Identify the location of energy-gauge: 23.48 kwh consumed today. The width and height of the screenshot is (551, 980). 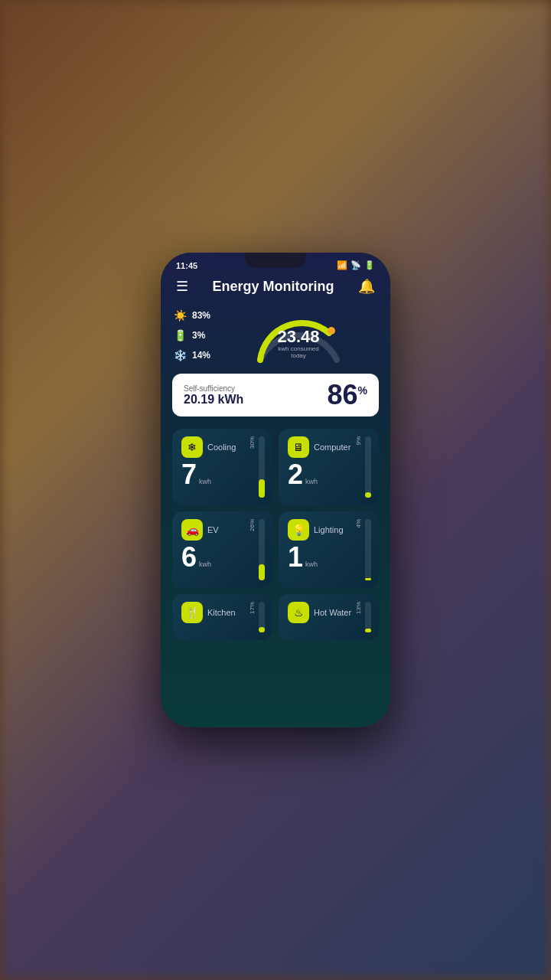
(298, 335).